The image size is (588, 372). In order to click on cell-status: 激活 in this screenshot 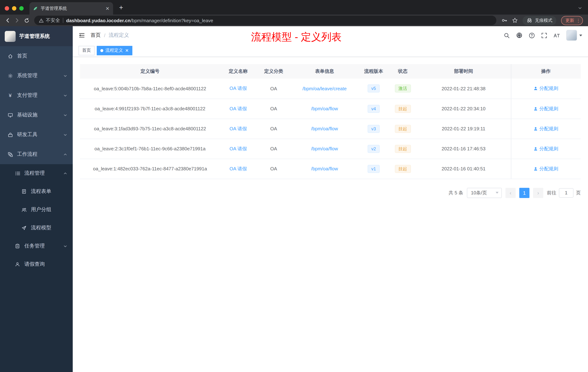, I will do `click(403, 89)`.